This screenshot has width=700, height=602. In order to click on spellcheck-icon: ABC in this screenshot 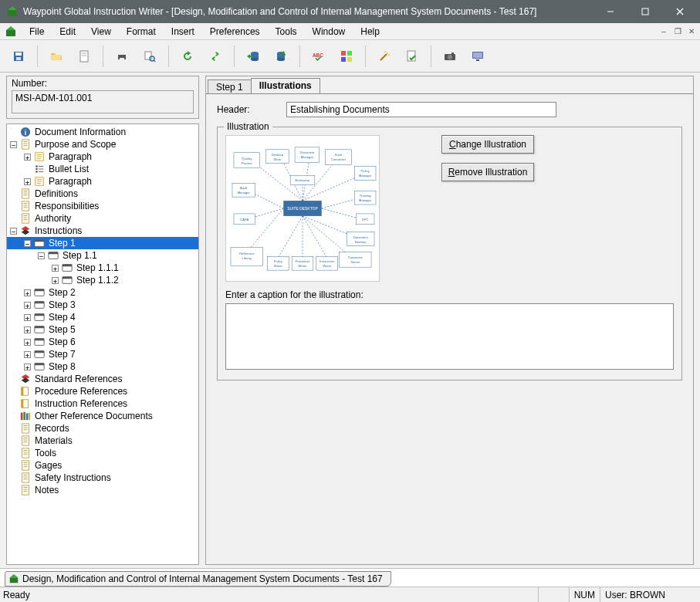, I will do `click(319, 56)`.